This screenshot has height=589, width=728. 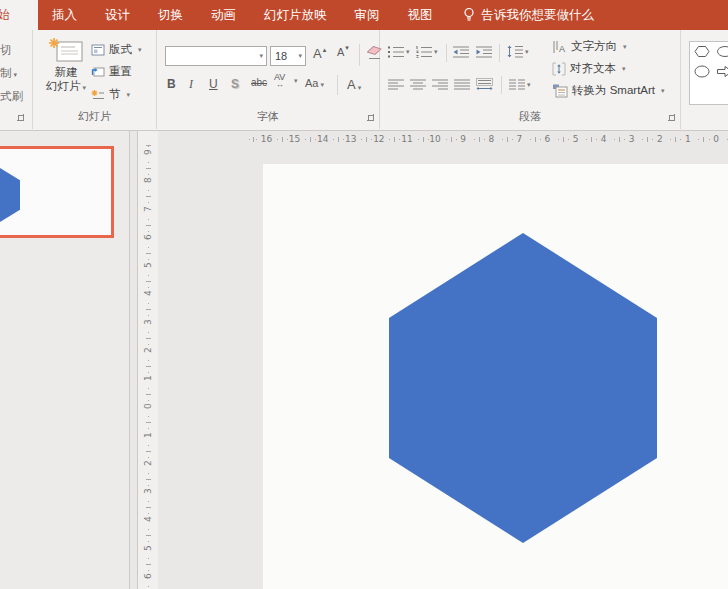 I want to click on vruler-mark-0: 0, so click(x=148, y=415).